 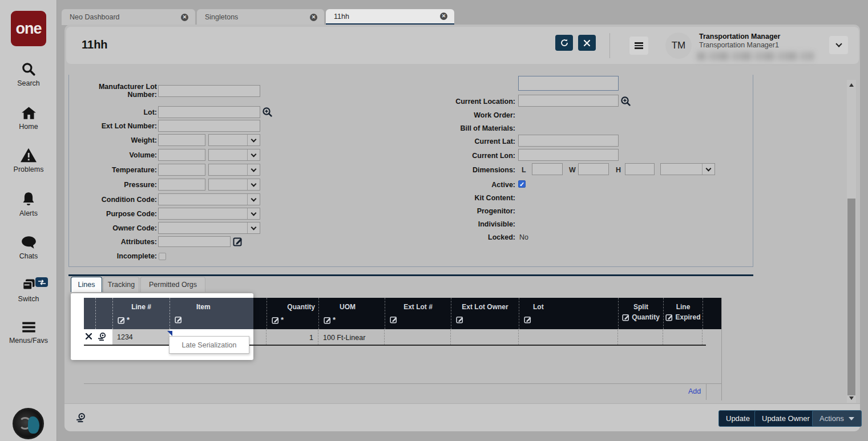 I want to click on dimension-uom-select, so click(x=688, y=169).